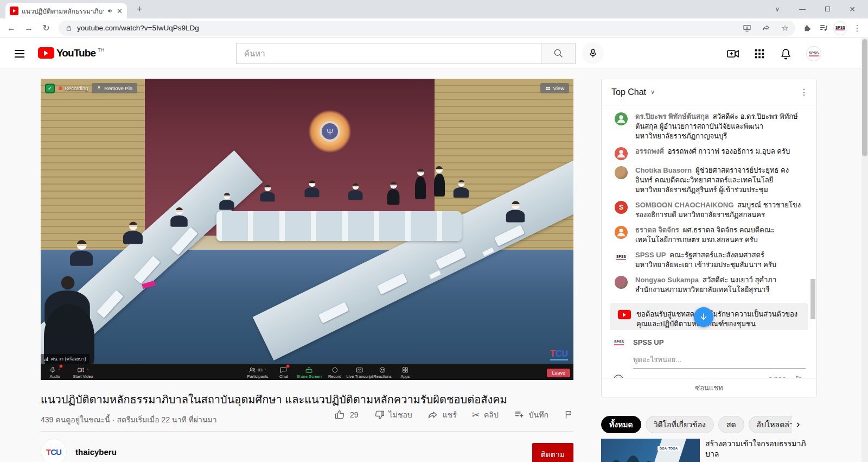 The image size is (868, 462). I want to click on reload-button: ↻, so click(46, 28).